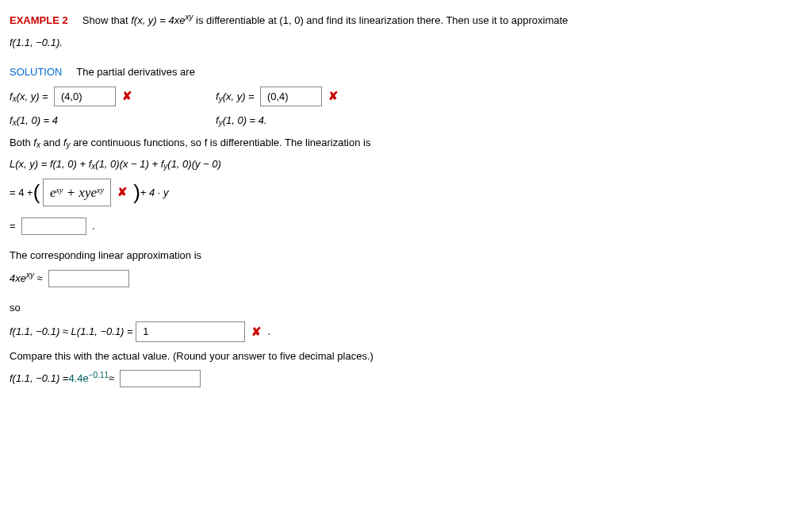 The height and width of the screenshot is (508, 812). Describe the element at coordinates (406, 379) in the screenshot. I see `actual-line: f(1.1, −0.1) = 4.4e−0.11 ≈` at that location.